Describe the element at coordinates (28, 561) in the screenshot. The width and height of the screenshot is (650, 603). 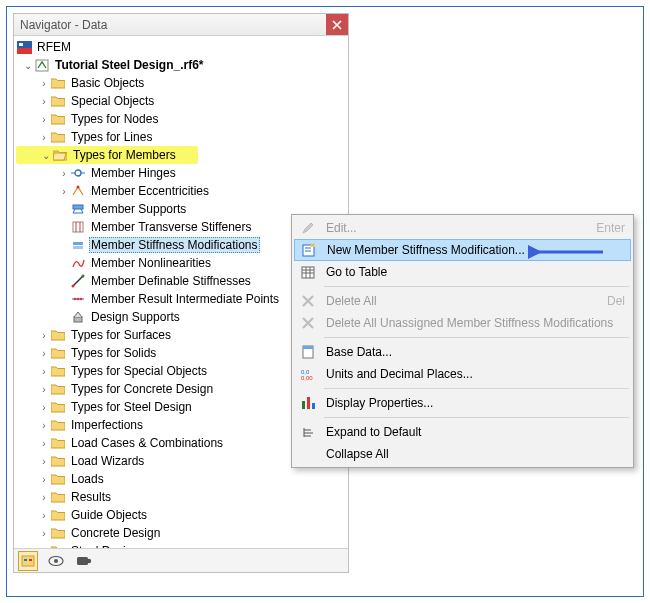
I see `tab-data-icon` at that location.